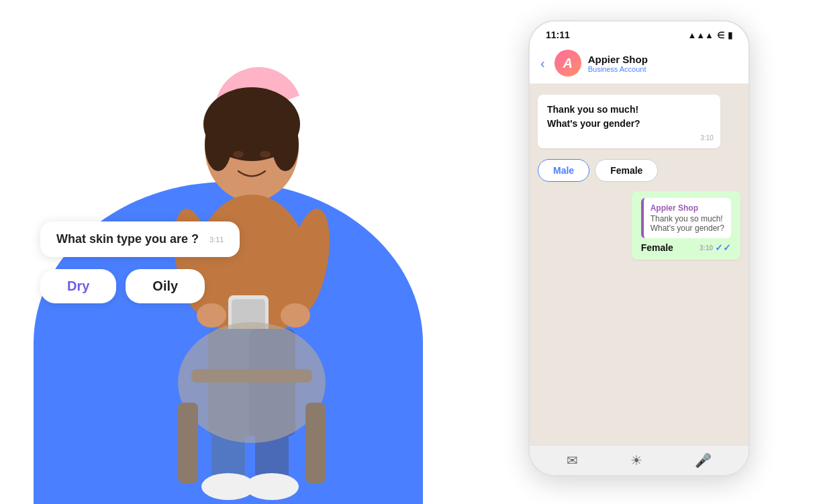 This screenshot has width=817, height=504. I want to click on quoted-author: Appier Shop, so click(687, 208).